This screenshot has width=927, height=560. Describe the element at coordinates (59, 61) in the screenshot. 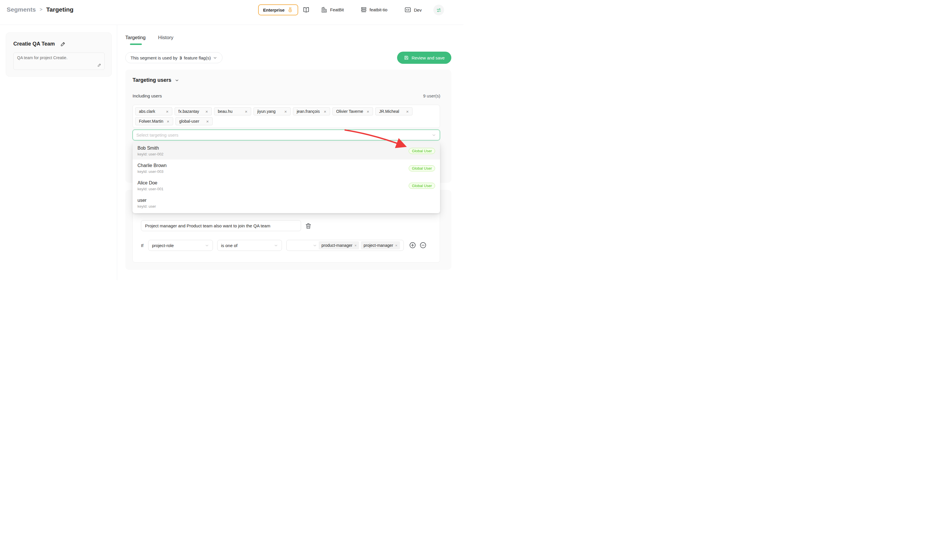

I see `segment-description-box: QA team for project Creatie.` at that location.